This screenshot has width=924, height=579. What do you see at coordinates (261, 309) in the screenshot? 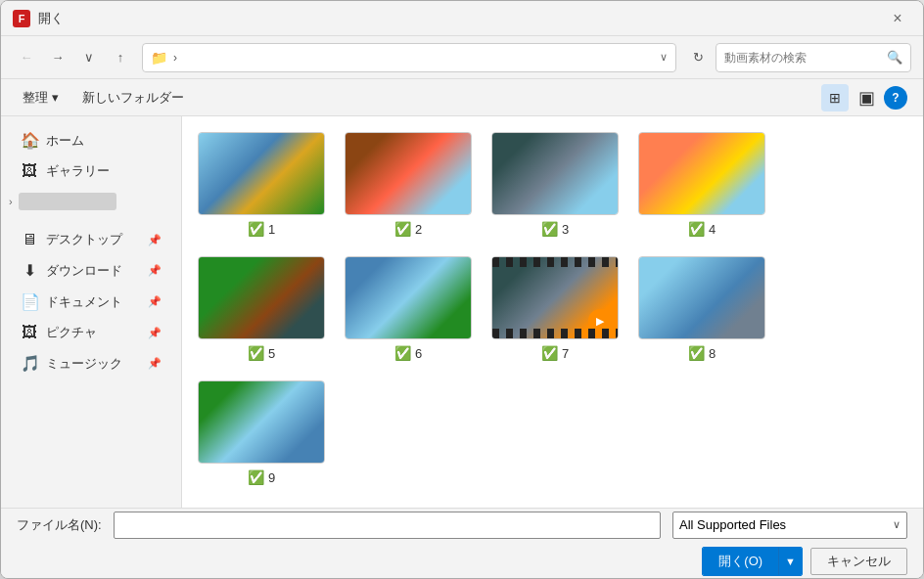
I see `list-item: ✅ 5` at bounding box center [261, 309].